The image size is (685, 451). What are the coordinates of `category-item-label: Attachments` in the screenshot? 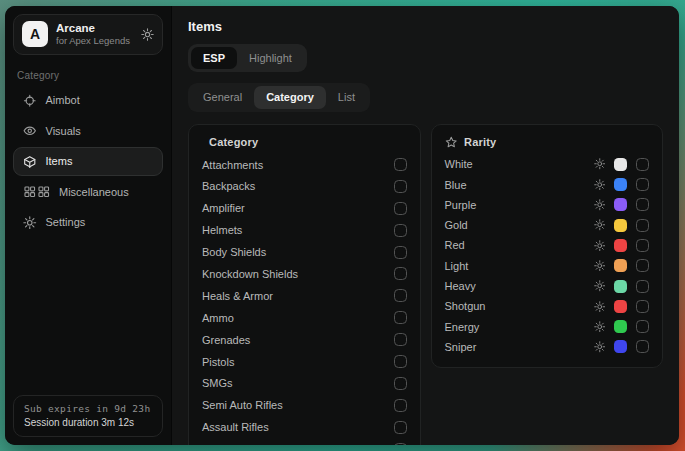 It's located at (232, 165).